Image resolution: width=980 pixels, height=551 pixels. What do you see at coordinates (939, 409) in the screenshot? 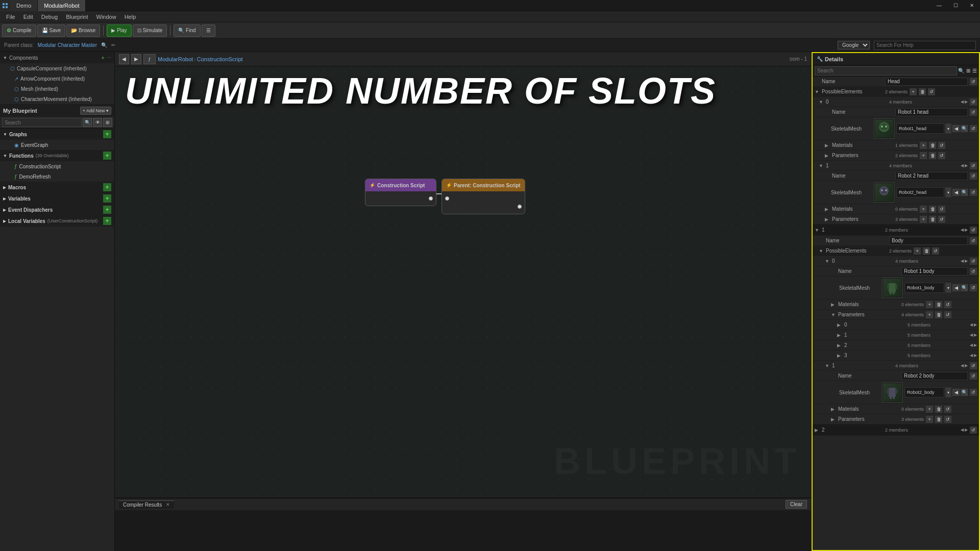
I see `body-e1-materials-del: 🗑` at bounding box center [939, 409].